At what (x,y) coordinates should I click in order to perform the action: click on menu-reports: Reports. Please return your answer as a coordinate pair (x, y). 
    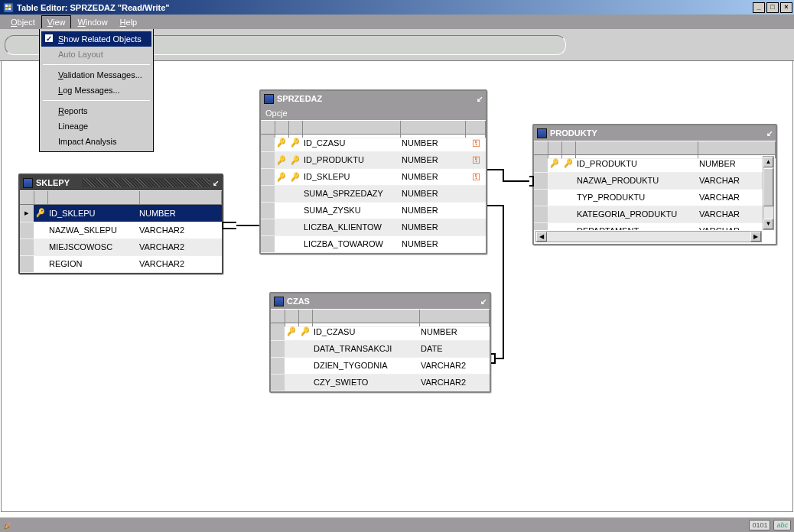
    Looking at the image, I should click on (96, 111).